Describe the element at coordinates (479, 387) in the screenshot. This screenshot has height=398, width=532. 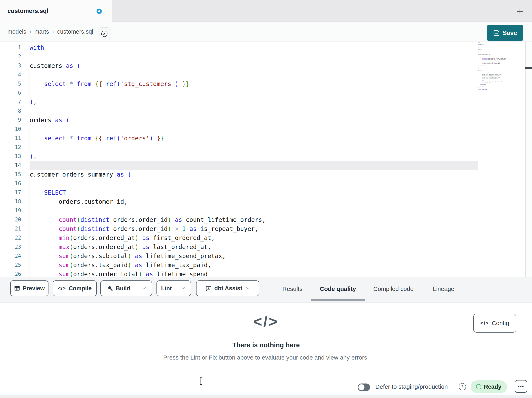
I see `status-circle-icon` at that location.